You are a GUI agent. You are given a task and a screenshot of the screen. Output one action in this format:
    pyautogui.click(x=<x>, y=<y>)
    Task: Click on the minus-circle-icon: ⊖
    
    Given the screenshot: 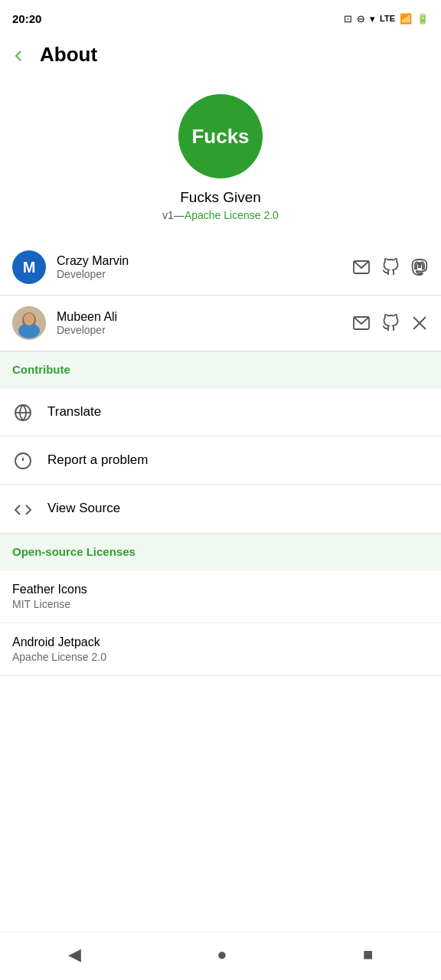 What is the action you would take?
    pyautogui.click(x=361, y=18)
    